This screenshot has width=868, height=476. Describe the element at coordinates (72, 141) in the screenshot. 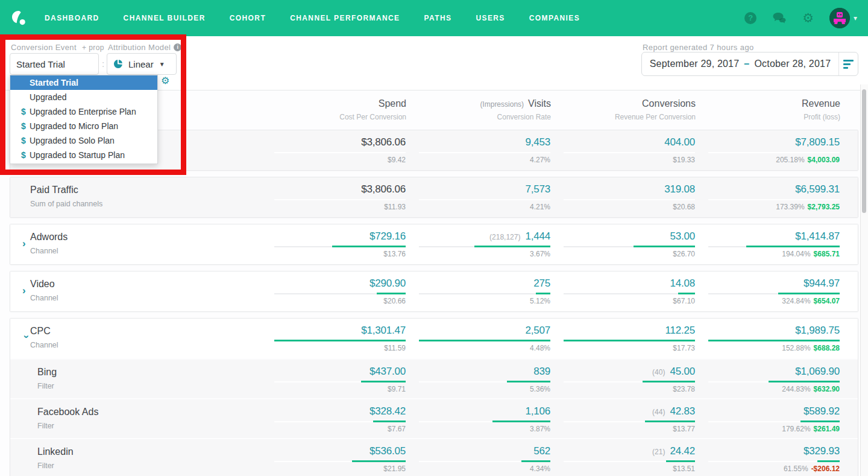

I see `dropdown-item-label: Upgraded to Solo Plan` at that location.